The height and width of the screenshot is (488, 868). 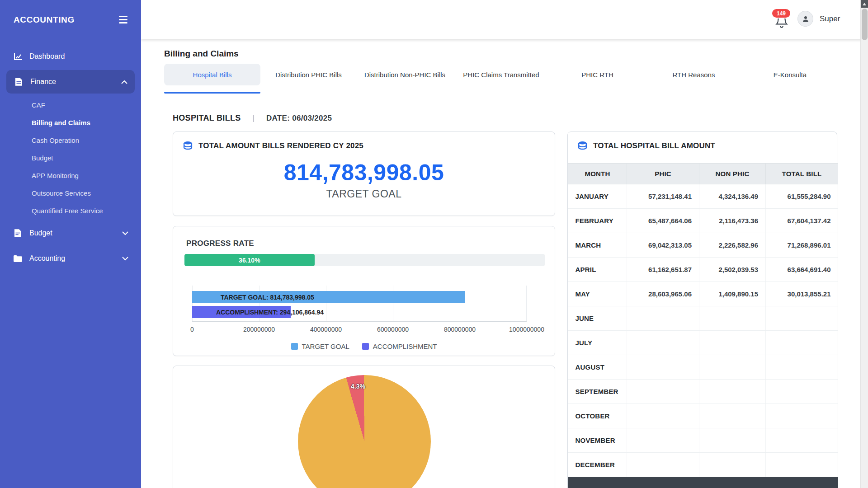 What do you see at coordinates (405, 75) in the screenshot?
I see `tab-distribution-non-phic-bills: Distribution Non-PHIC Bills` at bounding box center [405, 75].